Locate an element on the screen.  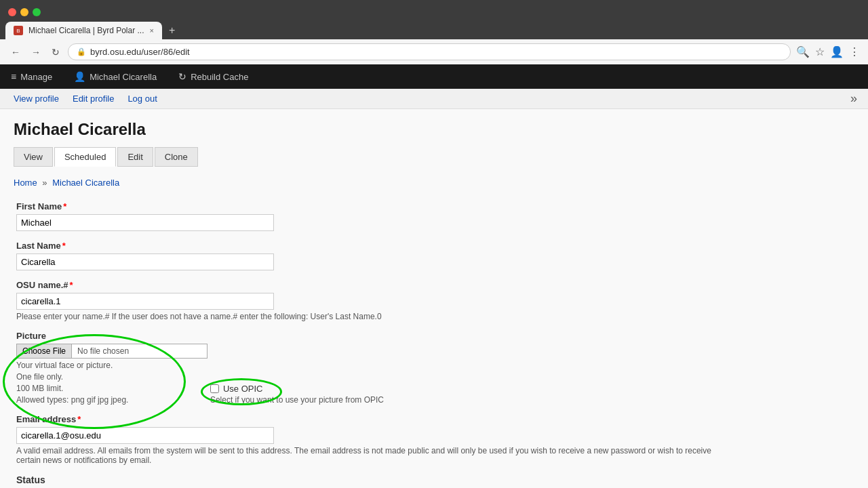
active-tab: B Michael Cicarella | Byrd Polar ... × is located at coordinates (84, 30).